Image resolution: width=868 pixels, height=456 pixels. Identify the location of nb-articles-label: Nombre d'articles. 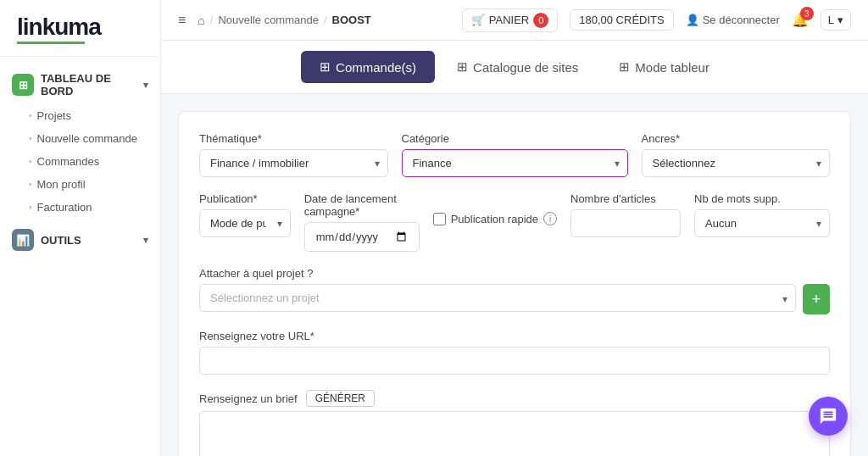
(626, 198).